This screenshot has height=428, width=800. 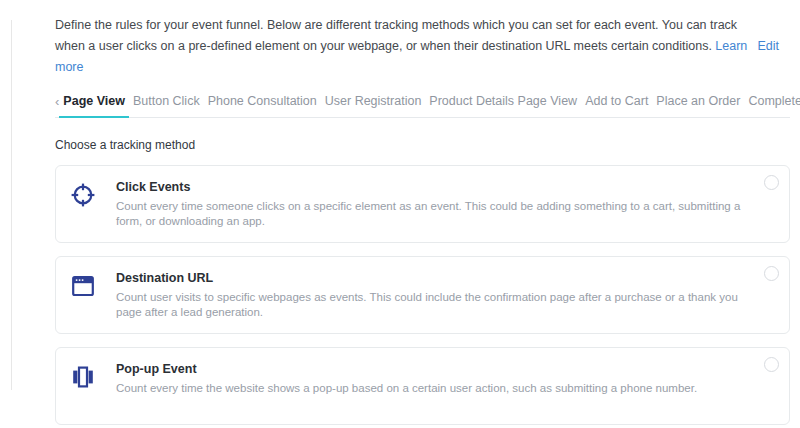 What do you see at coordinates (374, 106) in the screenshot?
I see `tab-user-registration: User Registration` at bounding box center [374, 106].